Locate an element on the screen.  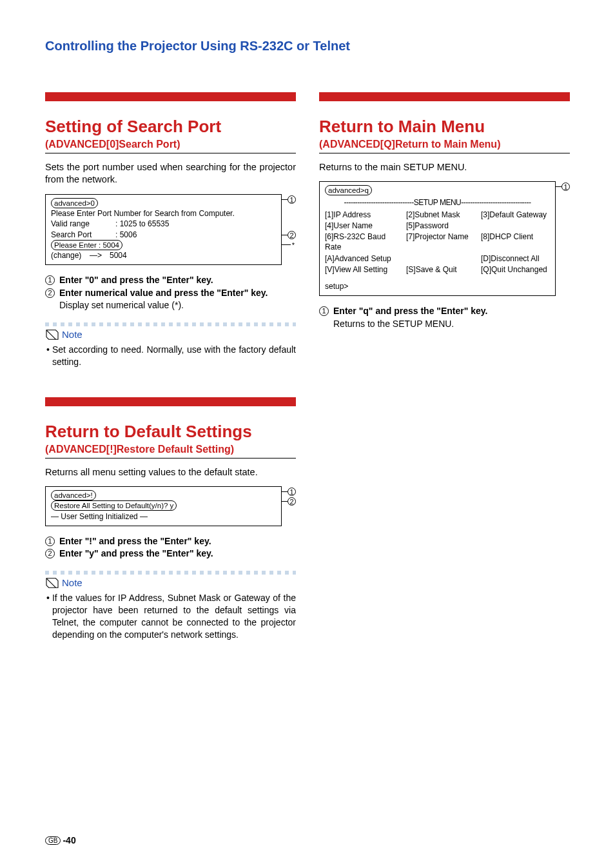
menu-title-line: -------------------------------SETUP MEN… is located at coordinates (437, 202).